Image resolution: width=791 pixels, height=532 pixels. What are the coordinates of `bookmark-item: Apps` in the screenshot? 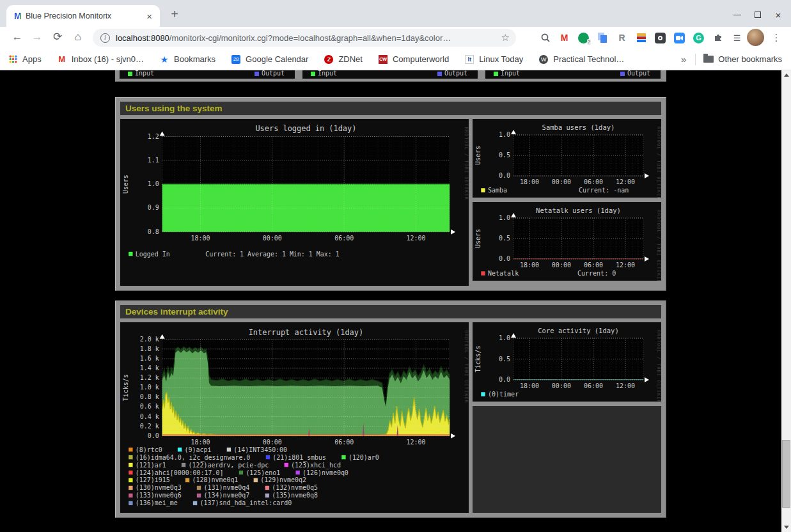 It's located at (24, 59).